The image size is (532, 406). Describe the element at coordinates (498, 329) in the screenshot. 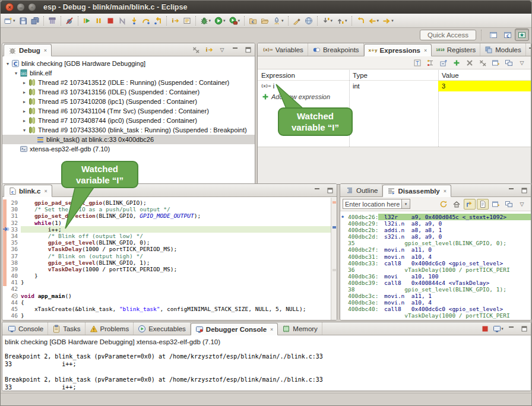

I see `display-console-button: ▾` at that location.